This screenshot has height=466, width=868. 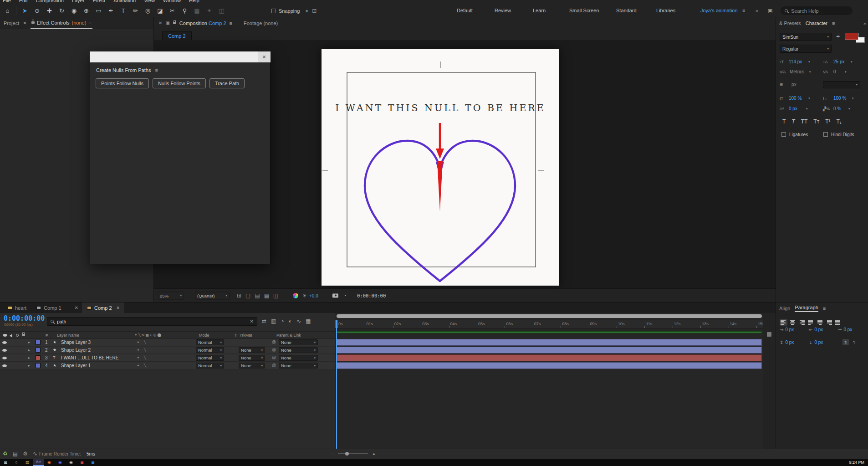 I want to click on layer-row-1: ▸1★Shape Layer 3✦╲Normal▾@None▾, so click(x=168, y=343).